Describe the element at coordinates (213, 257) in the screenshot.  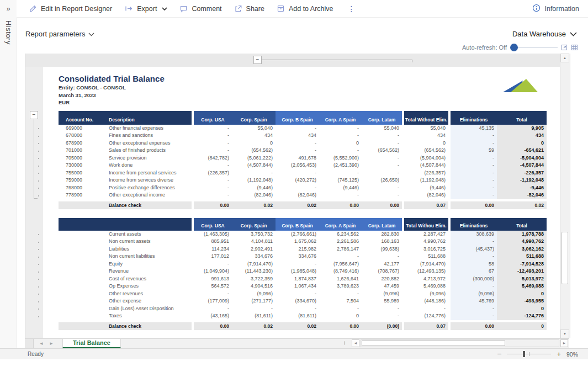
I see `value-cell: 177,012` at that location.